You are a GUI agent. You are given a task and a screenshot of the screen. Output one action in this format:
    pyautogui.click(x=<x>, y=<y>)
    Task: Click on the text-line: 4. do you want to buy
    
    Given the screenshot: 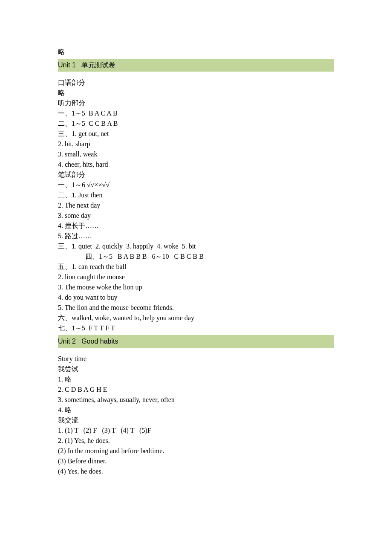 What is the action you would take?
    pyautogui.click(x=196, y=298)
    